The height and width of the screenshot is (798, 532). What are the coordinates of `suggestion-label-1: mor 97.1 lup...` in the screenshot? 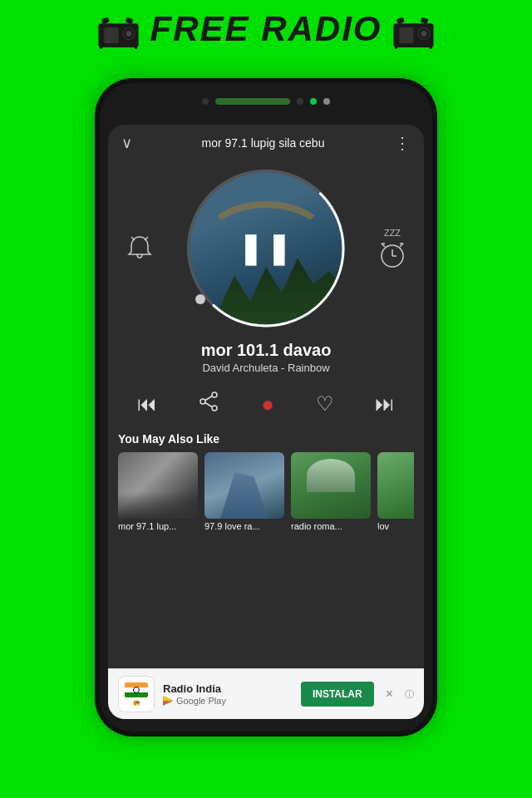 It's located at (158, 526).